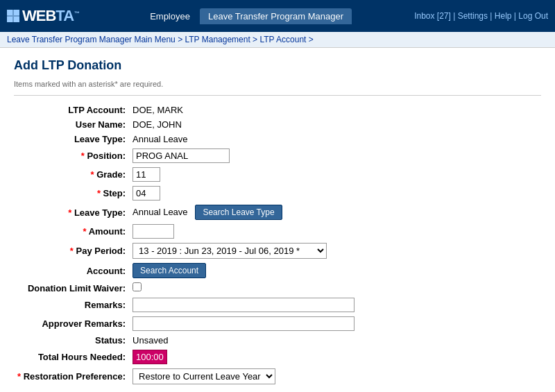  I want to click on step-row: * Step:, so click(278, 193).